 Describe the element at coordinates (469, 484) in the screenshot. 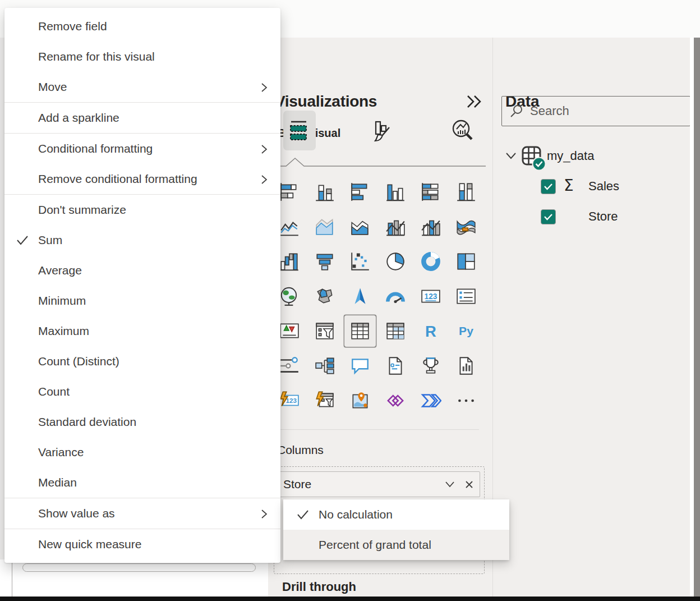

I see `close-icon` at that location.